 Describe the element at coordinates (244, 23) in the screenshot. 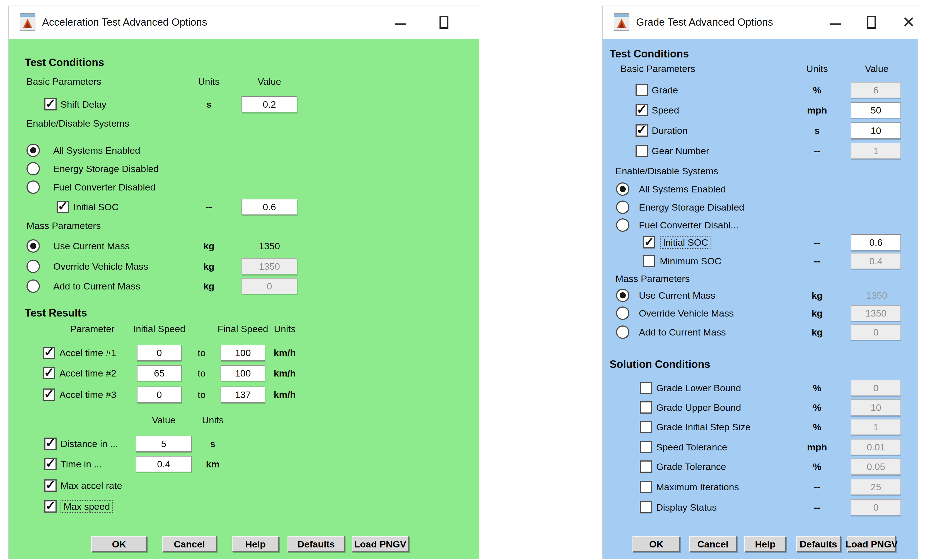

I see `titlebar: Acceleration Test Advanced Options` at that location.